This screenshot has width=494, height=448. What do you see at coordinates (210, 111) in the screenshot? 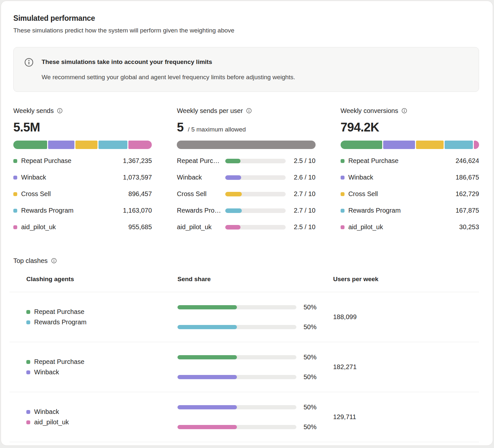
I see `metric-title: Weekly sends per user` at bounding box center [210, 111].